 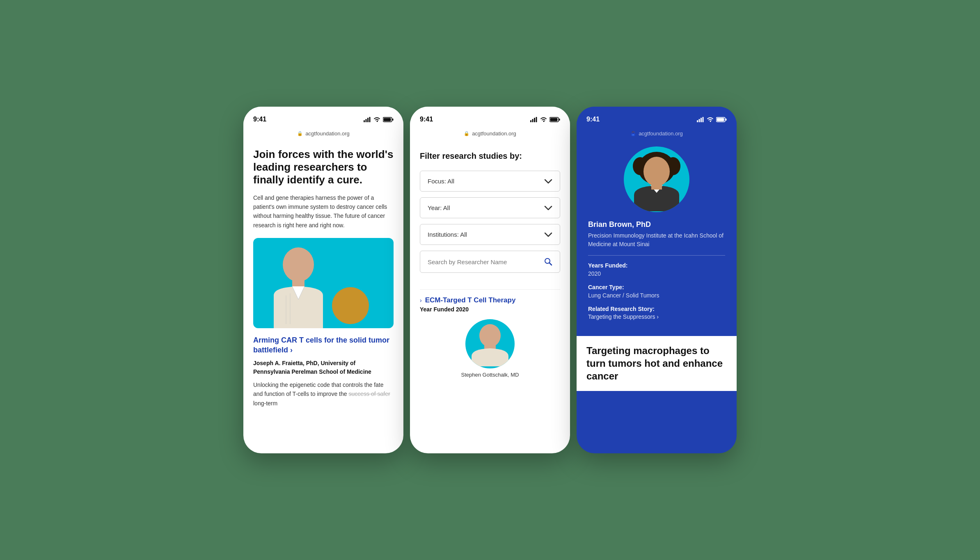 What do you see at coordinates (350, 306) in the screenshot?
I see `gold-decoration` at bounding box center [350, 306].